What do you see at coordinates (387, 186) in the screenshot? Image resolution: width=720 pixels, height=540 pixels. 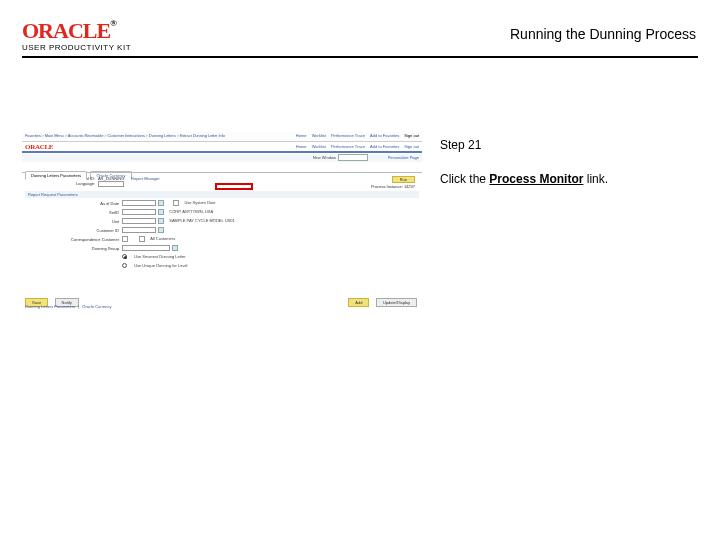 I see `instance-label: Process Instance:` at bounding box center [387, 186].